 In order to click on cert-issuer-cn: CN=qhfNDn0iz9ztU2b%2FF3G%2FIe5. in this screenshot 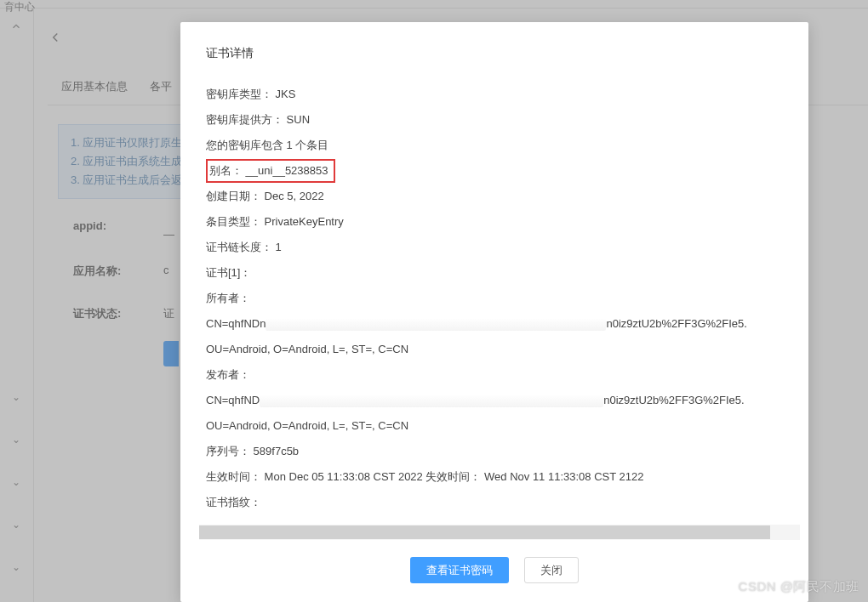, I will do `click(500, 400)`.